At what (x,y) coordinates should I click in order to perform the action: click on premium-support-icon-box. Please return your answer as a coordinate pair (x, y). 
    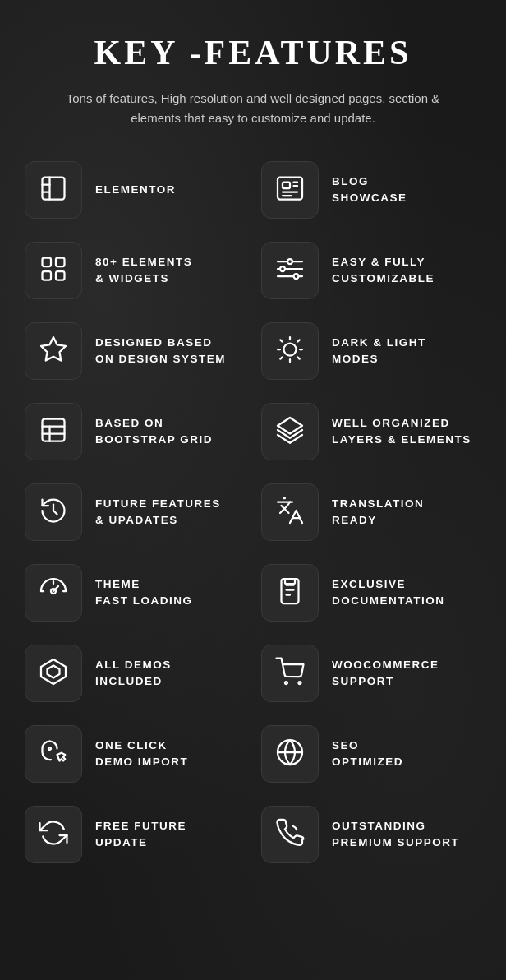
    Looking at the image, I should click on (290, 834).